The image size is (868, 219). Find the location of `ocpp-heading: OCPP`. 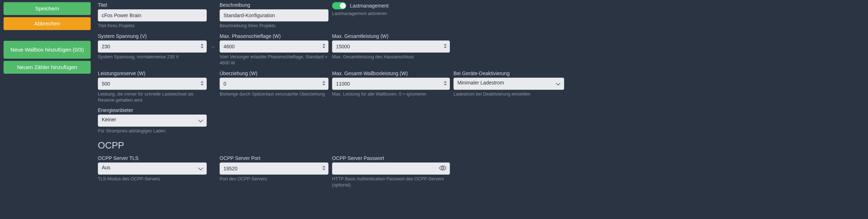

ocpp-heading: OCPP is located at coordinates (331, 145).